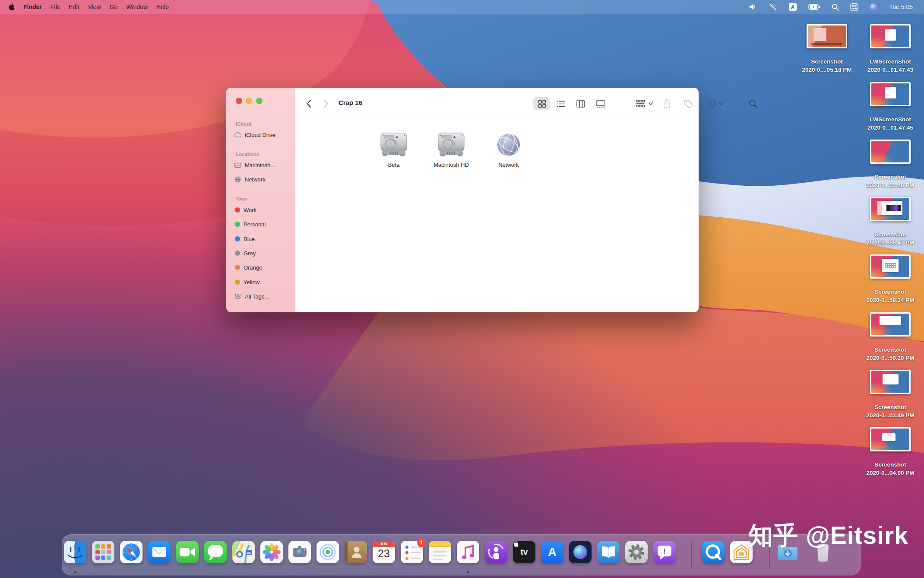 This screenshot has width=924, height=578. What do you see at coordinates (244, 124) in the screenshot?
I see `sidebar-section-header: iCloud` at bounding box center [244, 124].